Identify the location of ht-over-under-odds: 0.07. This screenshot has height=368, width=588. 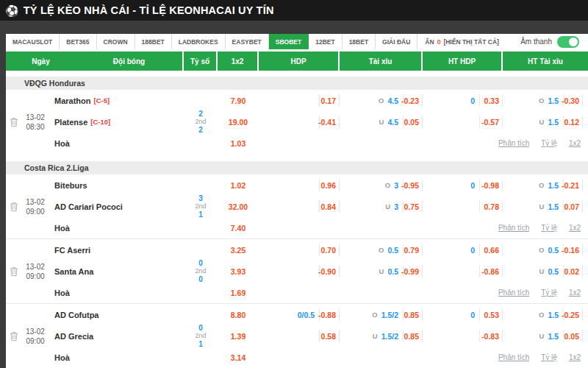
(573, 206).